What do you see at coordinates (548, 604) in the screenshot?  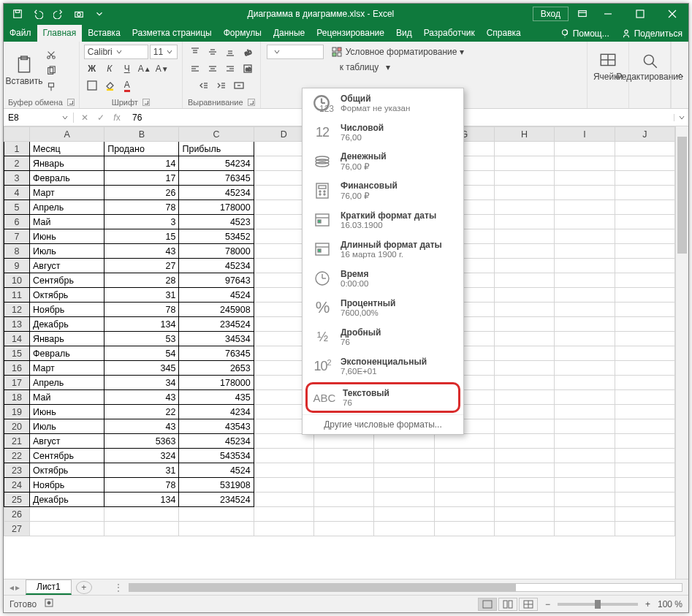 I see `zoom-out-icon: −` at bounding box center [548, 604].